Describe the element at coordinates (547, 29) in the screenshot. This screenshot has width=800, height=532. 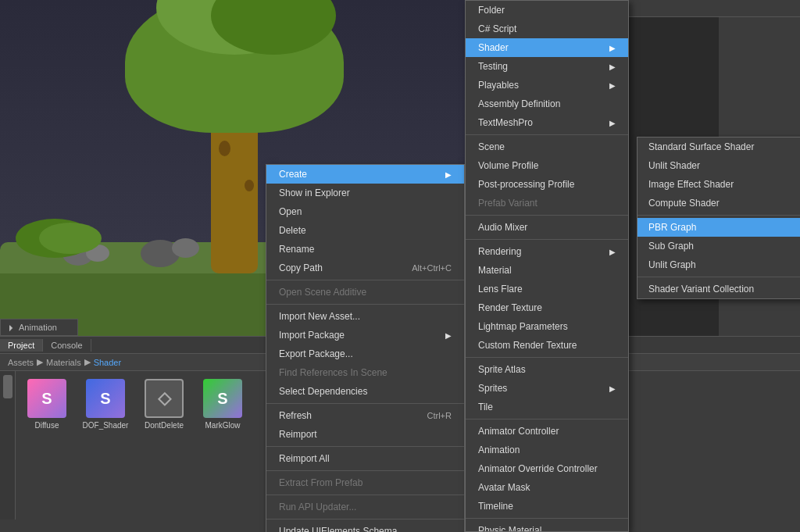
I see `submenu-item-csharp-script: C# Script` at that location.